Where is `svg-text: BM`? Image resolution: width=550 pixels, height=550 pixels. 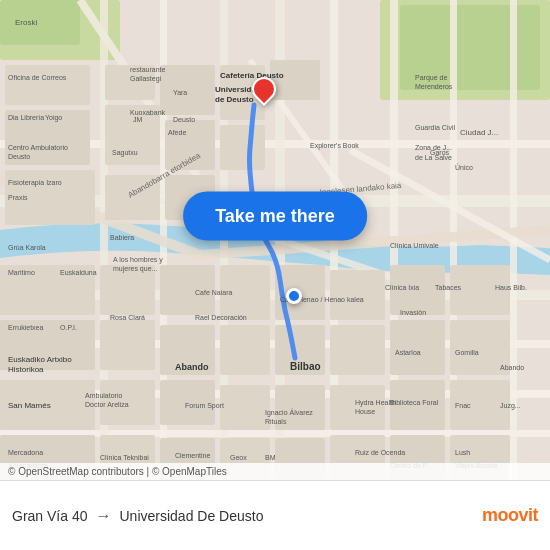
svg-text: BM is located at coordinates (270, 458).